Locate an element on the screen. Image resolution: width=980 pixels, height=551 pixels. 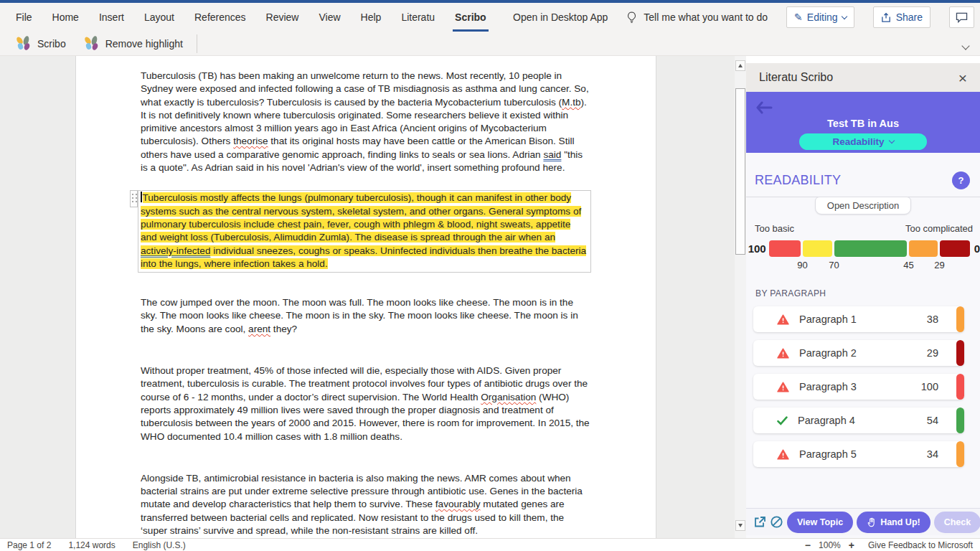
comments-button is located at coordinates (961, 17).